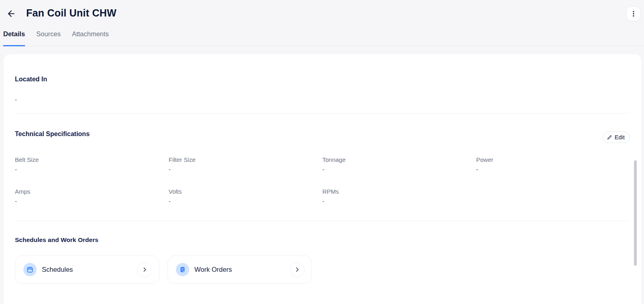  What do you see at coordinates (553, 196) in the screenshot?
I see `spec-empty-cell` at bounding box center [553, 196].